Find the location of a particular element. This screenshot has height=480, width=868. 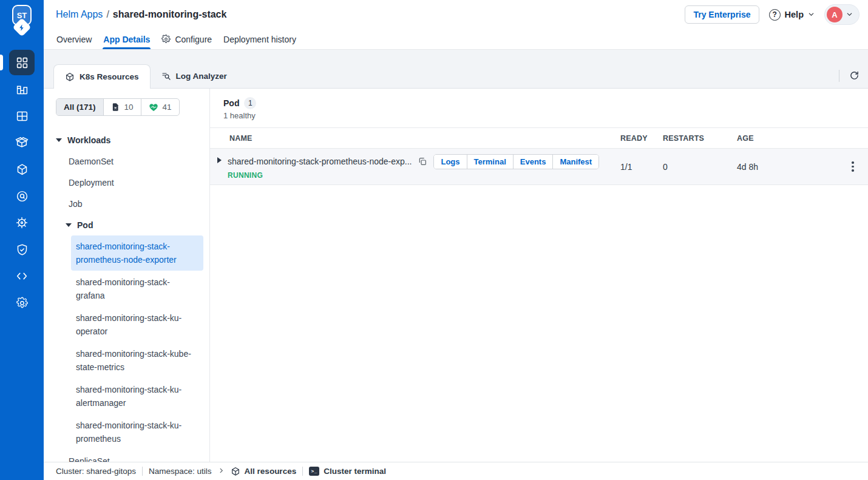

pod-restarts-value: 0 is located at coordinates (700, 167).